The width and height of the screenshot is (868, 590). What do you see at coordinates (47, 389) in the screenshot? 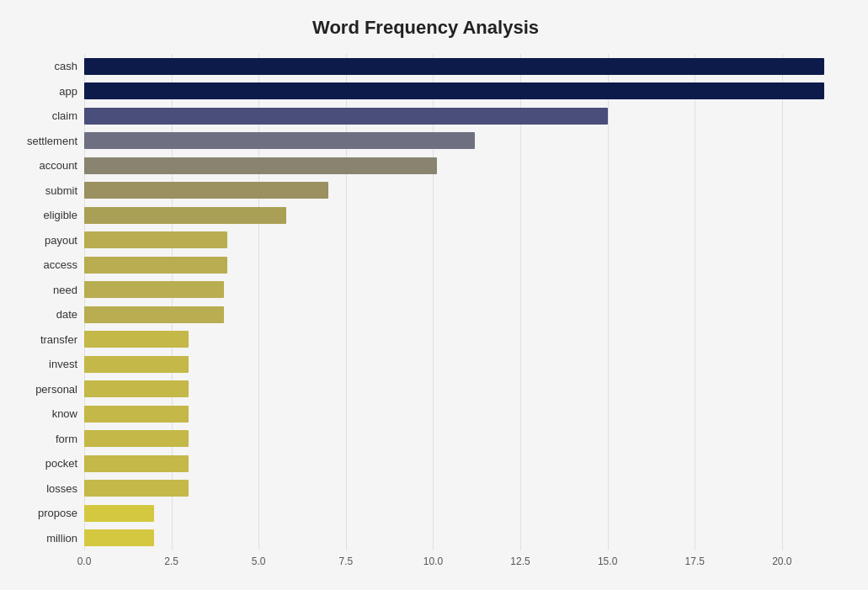
I see `y-label-personal: personal` at bounding box center [47, 389].